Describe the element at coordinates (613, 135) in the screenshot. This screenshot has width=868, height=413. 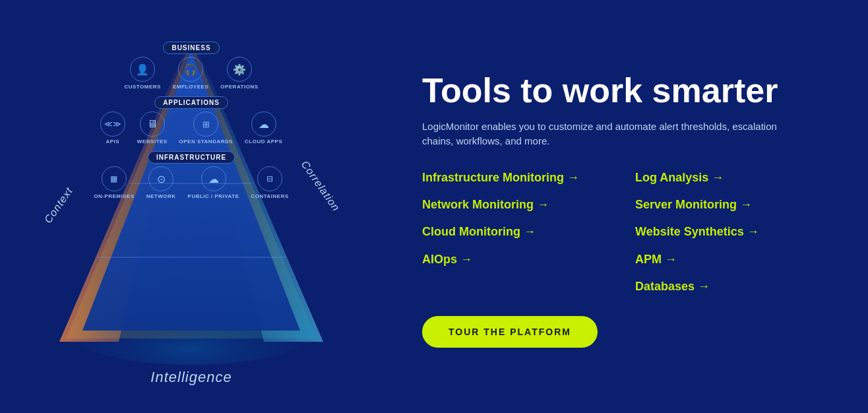
I see `subtitle: LogicMonitor enables you to customize an…` at that location.